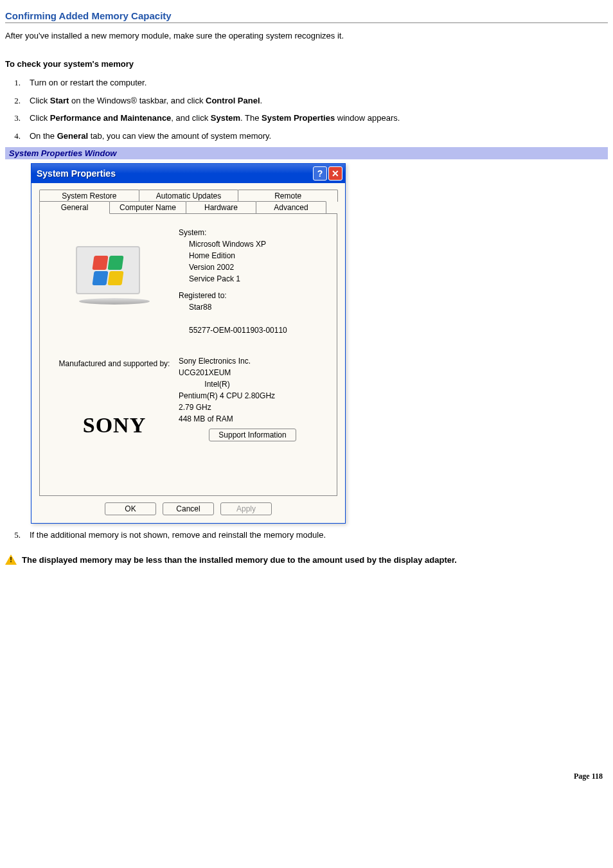 The width and height of the screenshot is (613, 868). What do you see at coordinates (108, 270) in the screenshot?
I see `windows-flag-icon` at bounding box center [108, 270].